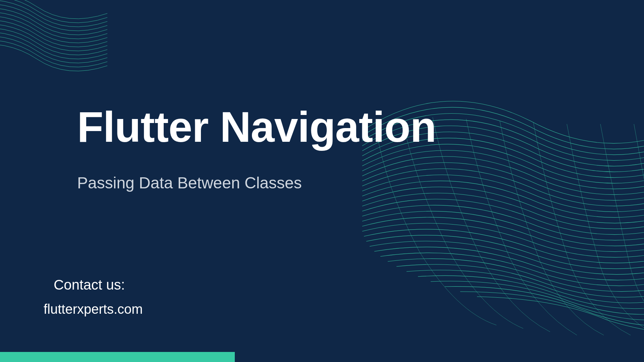 This screenshot has height=362, width=644. Describe the element at coordinates (98, 285) in the screenshot. I see `contact-label: Contact us:` at that location.